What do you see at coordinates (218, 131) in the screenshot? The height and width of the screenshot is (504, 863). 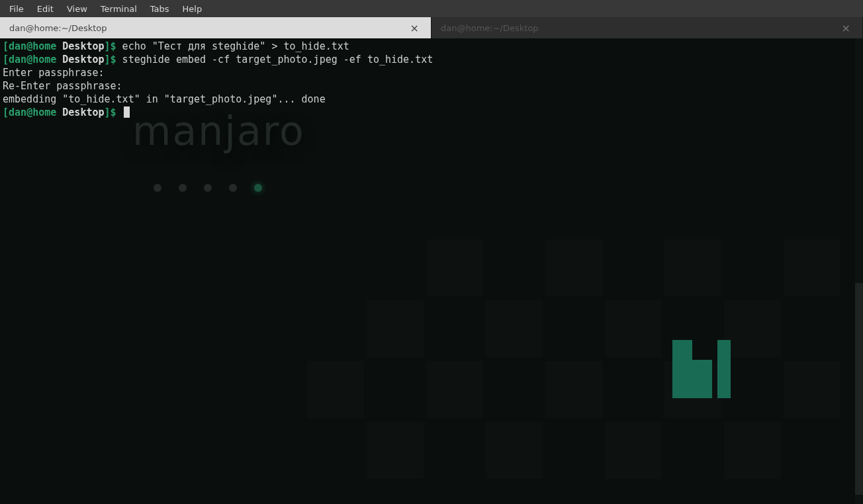 I see `distro-watermark: manjaro` at bounding box center [218, 131].